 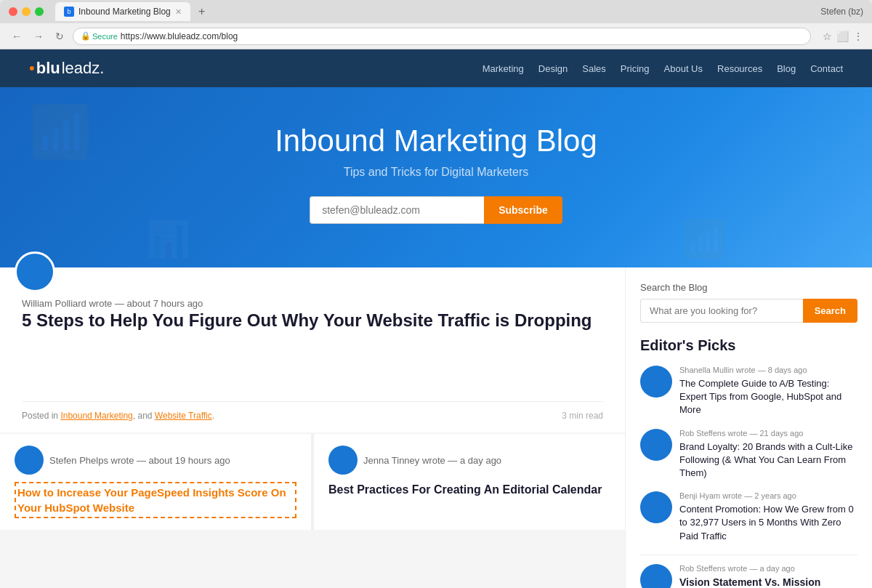 What do you see at coordinates (17, 36) in the screenshot?
I see `back-button: ←` at bounding box center [17, 36].